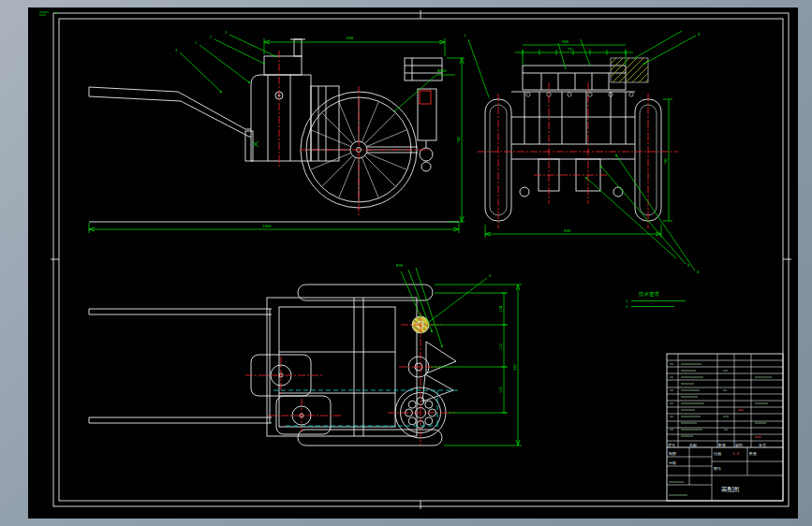 This screenshot has width=812, height=526. Describe the element at coordinates (749, 423) in the screenshot. I see `red-text-marks` at that location.